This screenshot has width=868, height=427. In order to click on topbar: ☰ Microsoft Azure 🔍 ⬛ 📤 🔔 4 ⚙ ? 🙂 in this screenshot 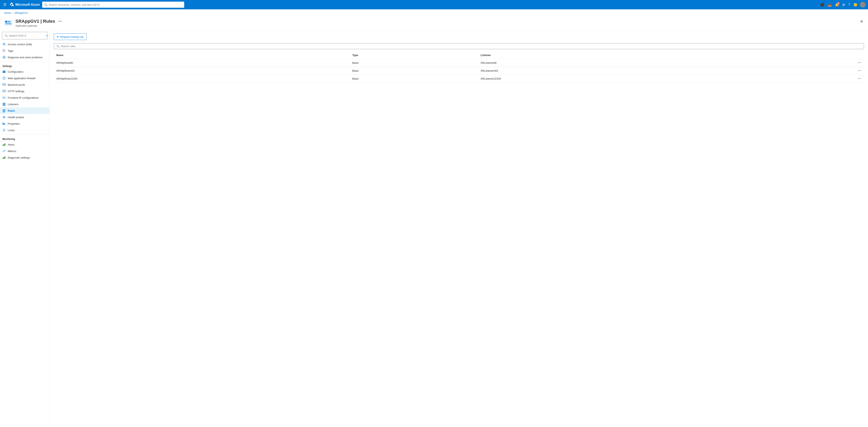, I will do `click(434, 5)`.